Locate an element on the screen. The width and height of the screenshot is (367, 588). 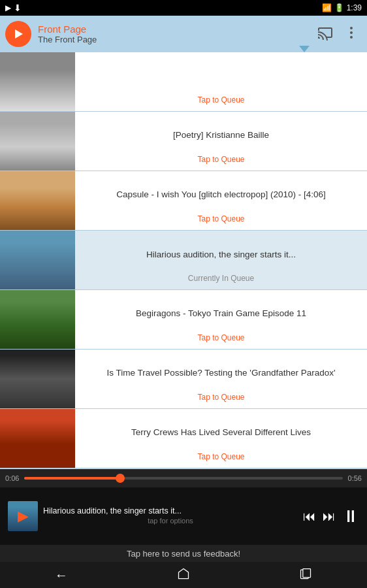
list-item: [Poetry] Kristianne BailleTap to Queue is located at coordinates (184, 141).